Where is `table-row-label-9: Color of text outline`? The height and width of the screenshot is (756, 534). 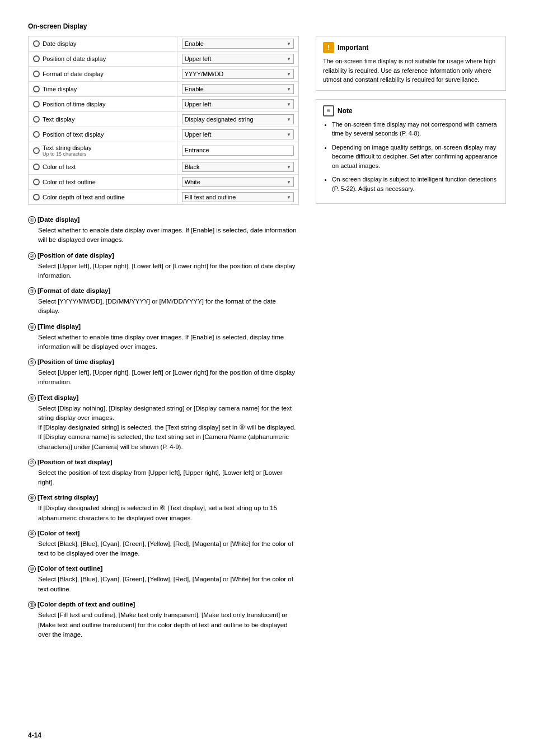
table-row-label-9: Color of text outline is located at coordinates (103, 183).